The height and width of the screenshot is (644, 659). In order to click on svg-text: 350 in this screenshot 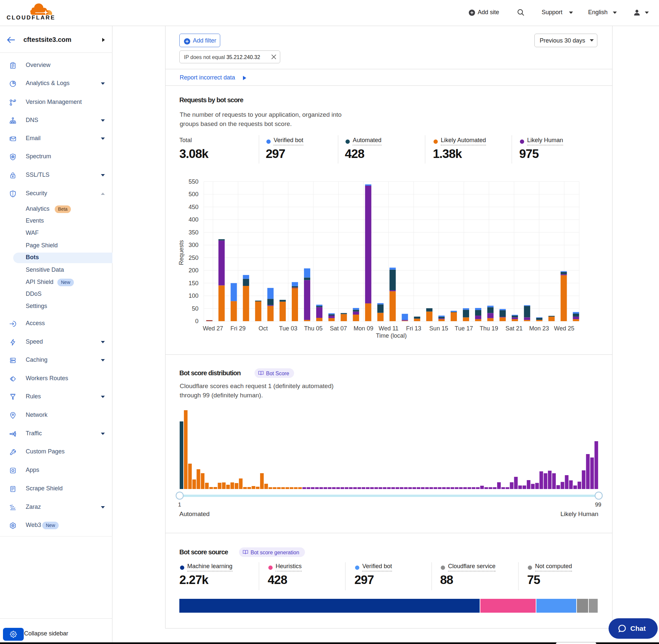, I will do `click(193, 233)`.